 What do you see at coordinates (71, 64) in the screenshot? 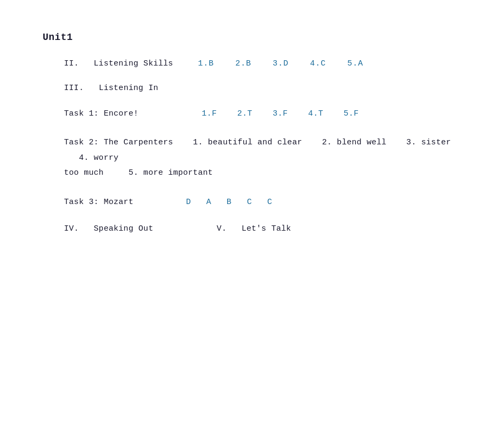
I see `section2-roman: II.` at bounding box center [71, 64].